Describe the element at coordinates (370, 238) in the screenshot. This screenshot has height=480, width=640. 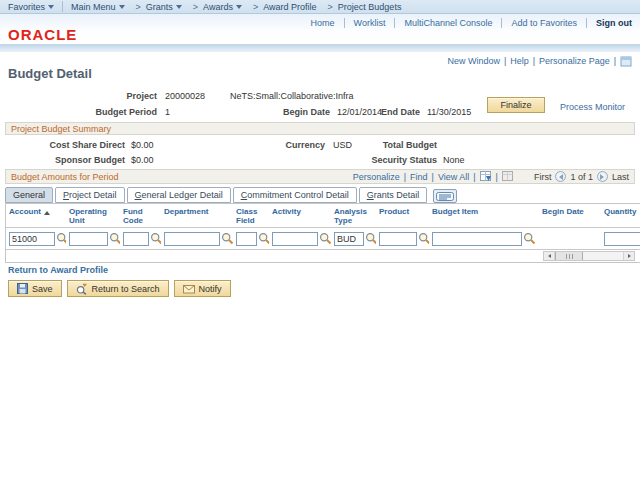
I see `analysis-type-lookup-icon` at that location.